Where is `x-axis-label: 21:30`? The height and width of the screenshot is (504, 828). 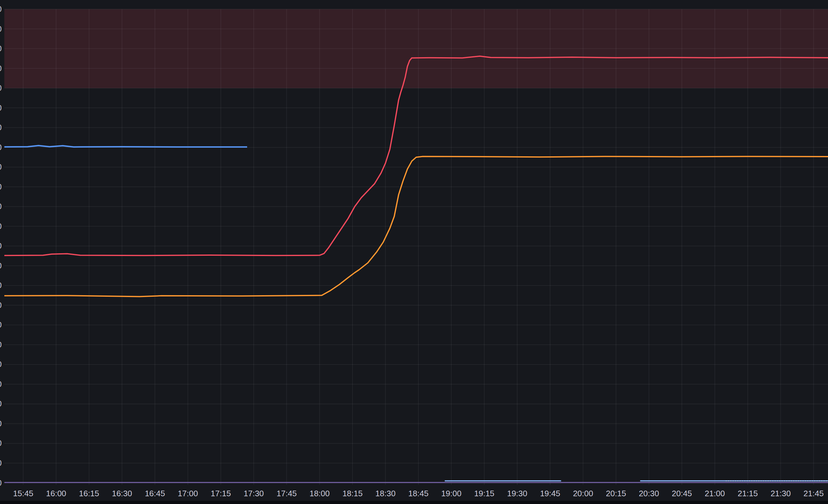 x-axis-label: 21:30 is located at coordinates (781, 493).